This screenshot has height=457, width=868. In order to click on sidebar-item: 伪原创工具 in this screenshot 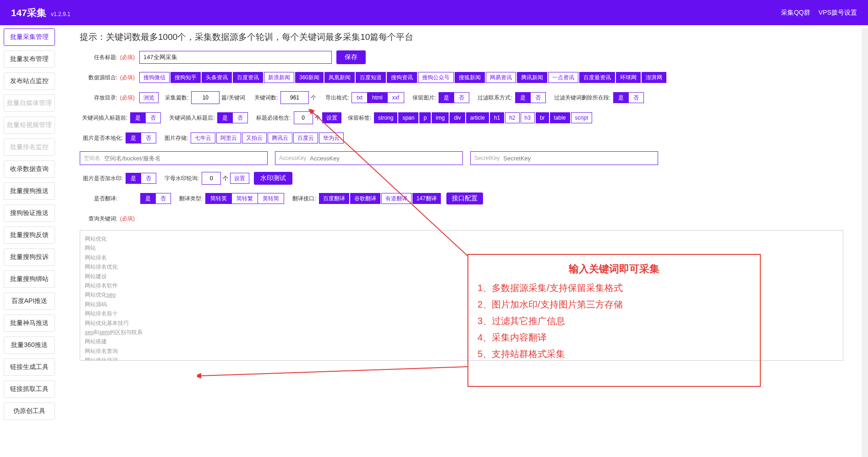, I will do `click(29, 411)`.